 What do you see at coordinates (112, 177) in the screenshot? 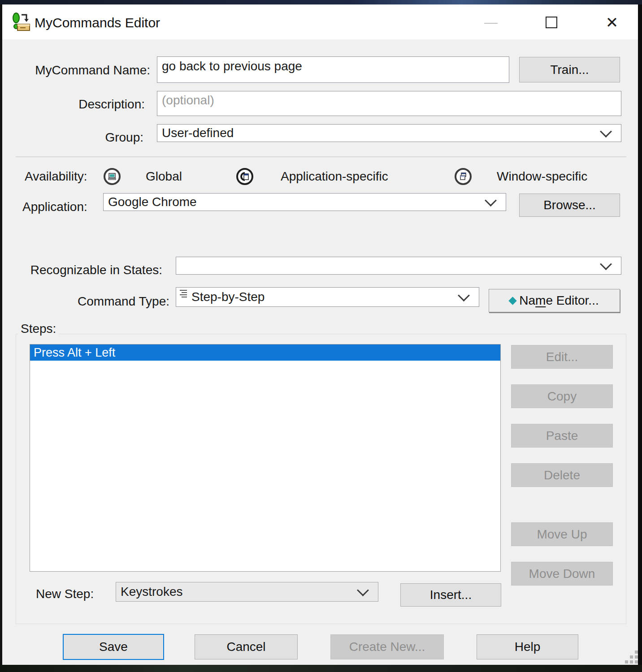
I see `computer-icon` at bounding box center [112, 177].